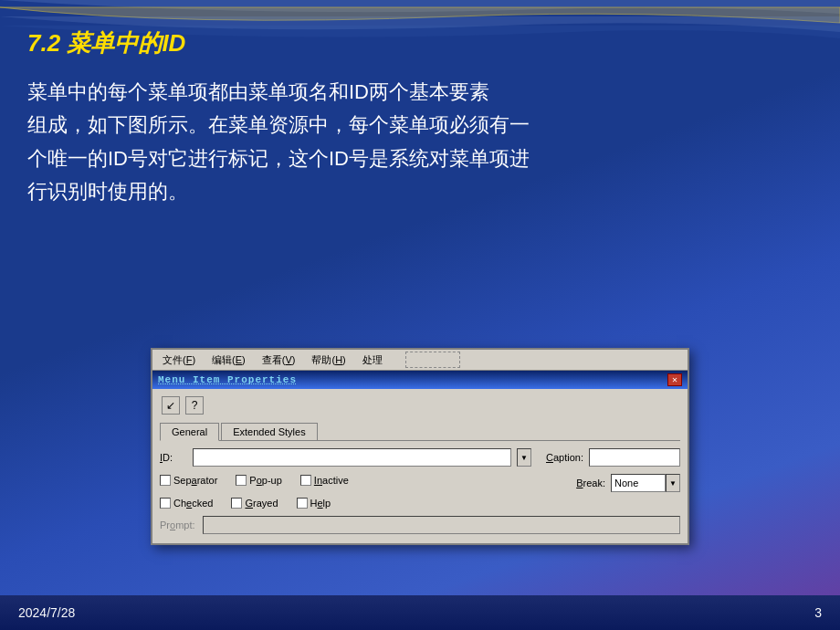 The height and width of the screenshot is (630, 840). I want to click on popup-label: Pop-up, so click(266, 480).